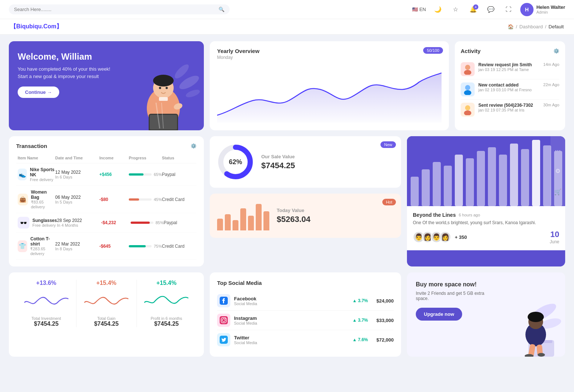 This screenshot has width=574, height=392. Describe the element at coordinates (77, 158) in the screenshot. I see `col-date: Date and Time` at that location.